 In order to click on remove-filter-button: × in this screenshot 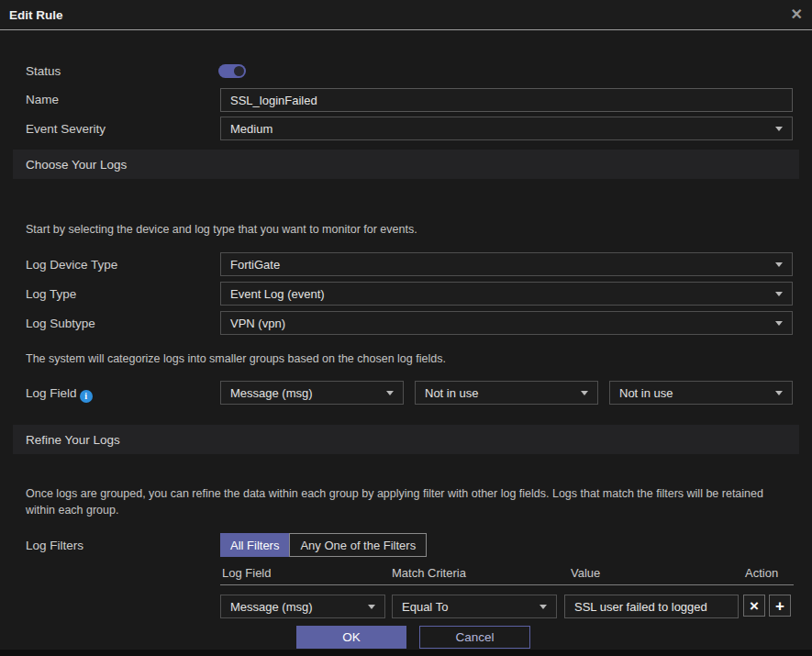, I will do `click(754, 606)`.